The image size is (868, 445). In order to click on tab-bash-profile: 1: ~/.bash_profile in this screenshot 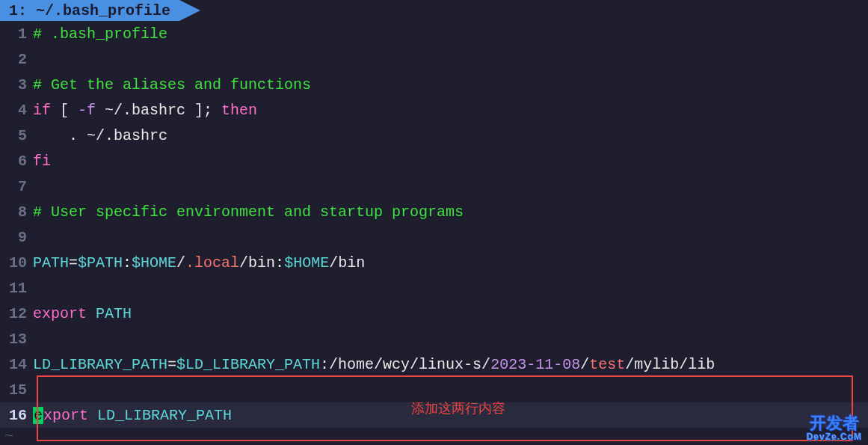, I will do `click(90, 10)`.